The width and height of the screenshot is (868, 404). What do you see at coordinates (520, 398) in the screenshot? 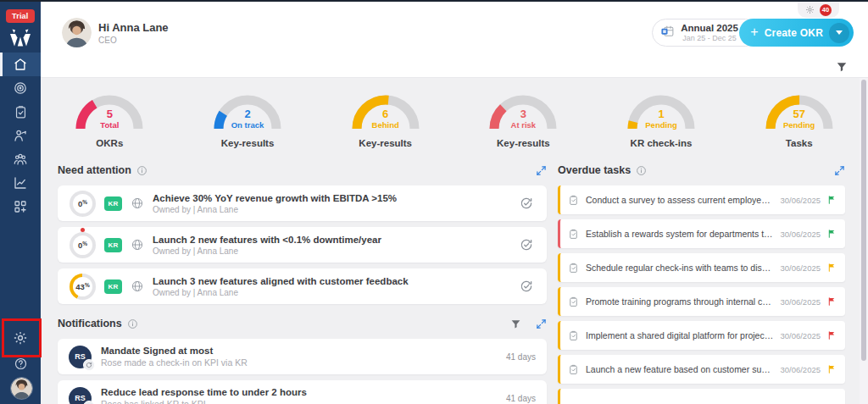
I see `notification-time: 41 days` at bounding box center [520, 398].